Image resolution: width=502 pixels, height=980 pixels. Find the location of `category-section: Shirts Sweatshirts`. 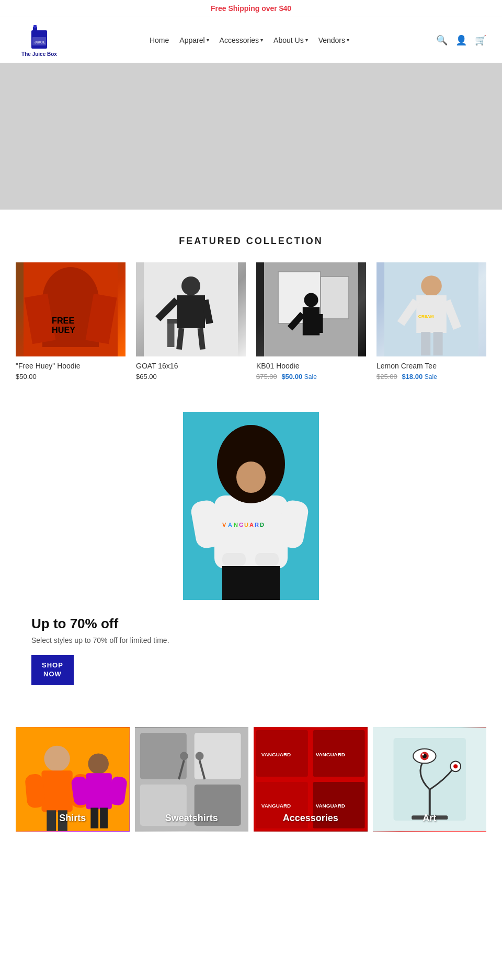

category-section: Shirts Sweatshirts is located at coordinates (251, 782).